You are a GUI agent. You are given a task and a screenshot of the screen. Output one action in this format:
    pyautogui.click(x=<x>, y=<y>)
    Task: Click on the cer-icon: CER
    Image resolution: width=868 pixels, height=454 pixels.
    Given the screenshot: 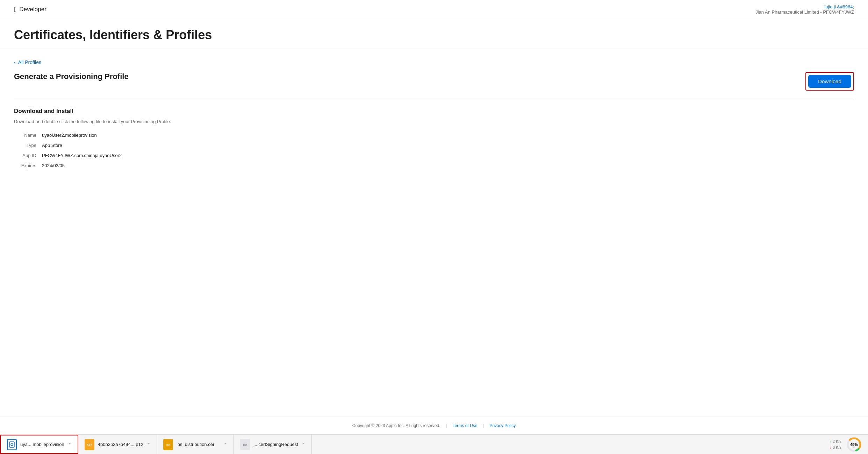 What is the action you would take?
    pyautogui.click(x=168, y=445)
    